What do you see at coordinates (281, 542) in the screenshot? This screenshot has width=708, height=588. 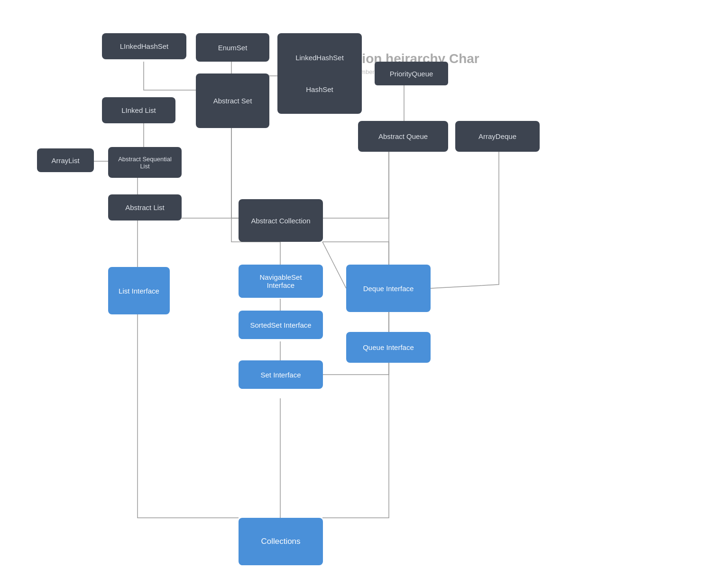 I see `node-collections: Collections` at bounding box center [281, 542].